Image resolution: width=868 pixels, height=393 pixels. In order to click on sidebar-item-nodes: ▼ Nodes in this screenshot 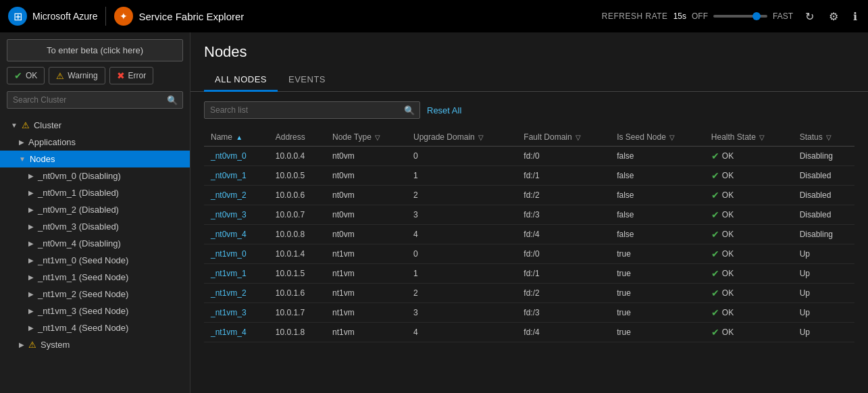, I will do `click(95, 159)`.